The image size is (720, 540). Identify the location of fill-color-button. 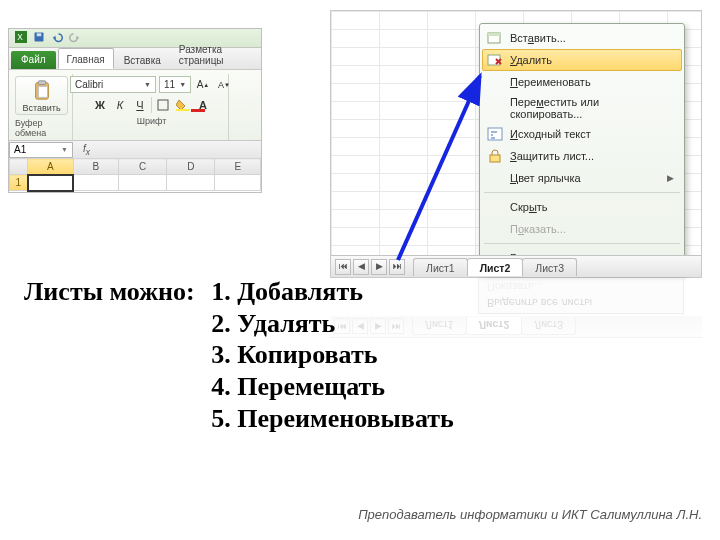
(183, 104).